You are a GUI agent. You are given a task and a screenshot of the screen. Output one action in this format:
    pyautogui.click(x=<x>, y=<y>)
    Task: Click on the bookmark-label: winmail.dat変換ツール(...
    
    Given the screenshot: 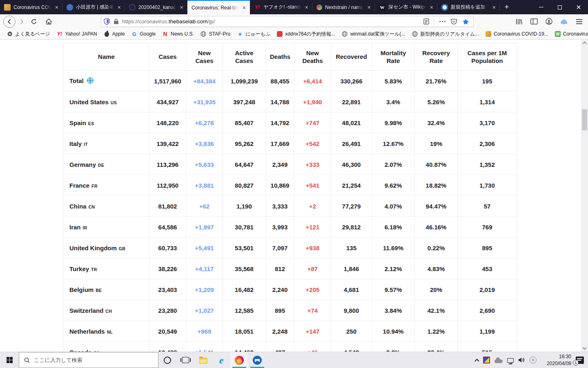 What is the action you would take?
    pyautogui.click(x=378, y=34)
    